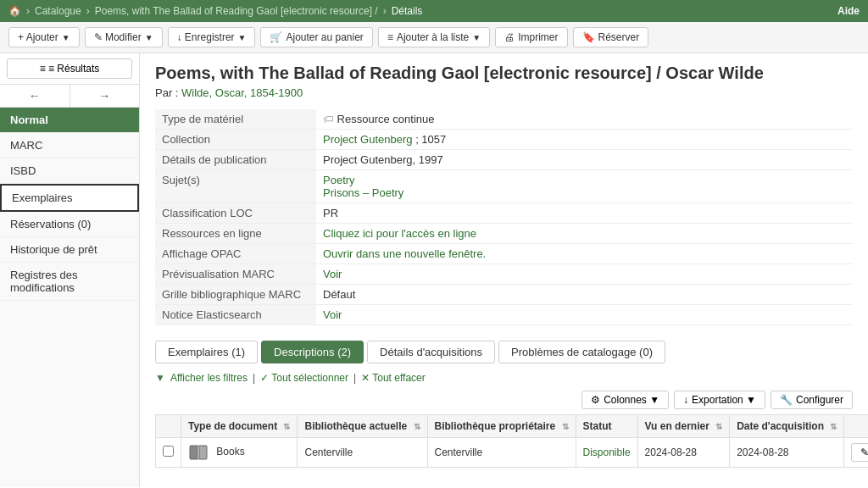  I want to click on list-arrow: ▼, so click(476, 37).